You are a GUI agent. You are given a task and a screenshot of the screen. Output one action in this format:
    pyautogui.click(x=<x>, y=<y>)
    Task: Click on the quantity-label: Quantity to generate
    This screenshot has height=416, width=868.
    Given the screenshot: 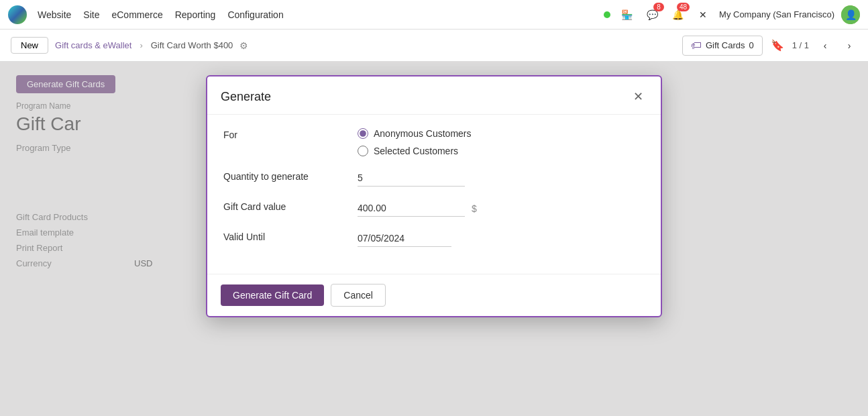 What is the action you would take?
    pyautogui.click(x=284, y=176)
    